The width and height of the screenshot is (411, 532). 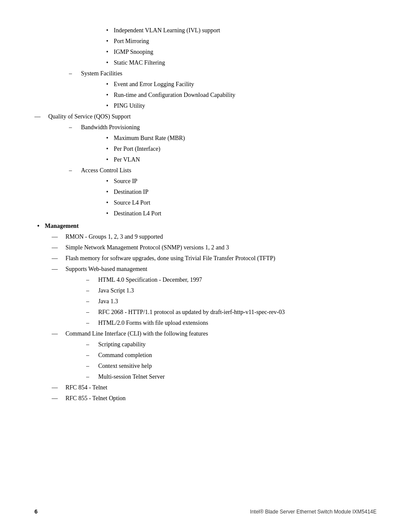 What do you see at coordinates (240, 181) in the screenshot?
I see `list-item: •Source IP` at bounding box center [240, 181].